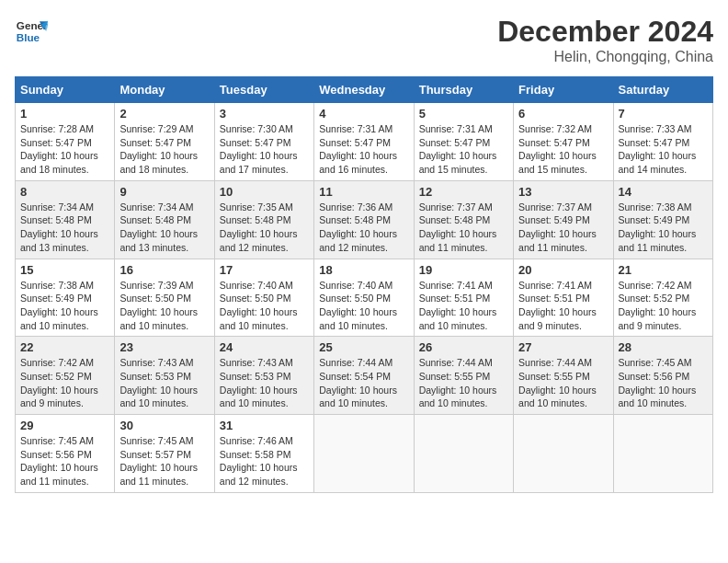 The width and height of the screenshot is (728, 563). I want to click on calendar-cell: 10Sunrise: 7:35 AM Sunset: 5:48 PM Dayli…, so click(264, 219).